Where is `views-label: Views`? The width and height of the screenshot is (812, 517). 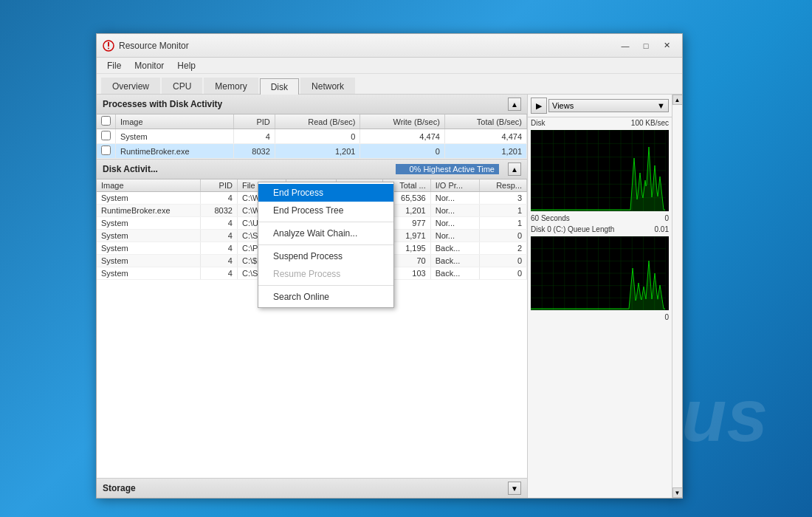
views-label: Views is located at coordinates (562, 106).